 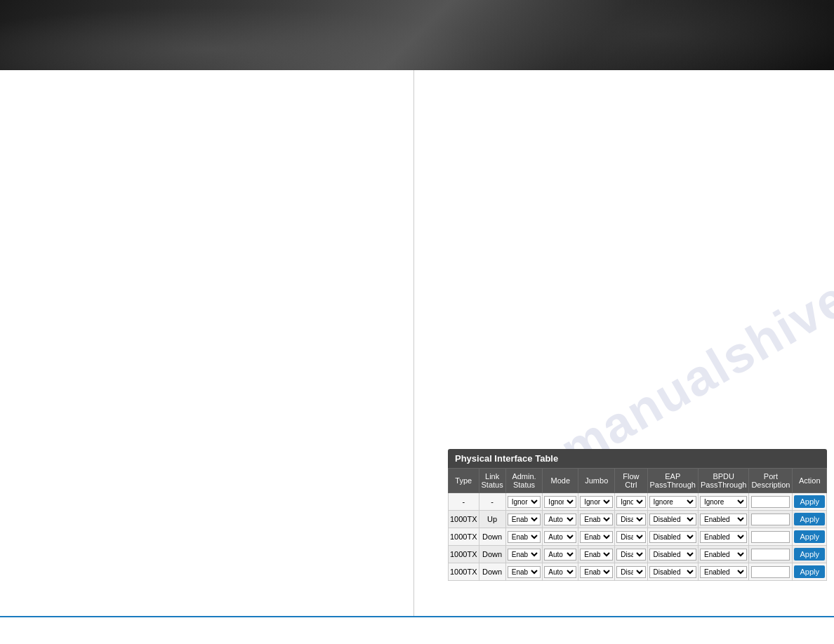 What do you see at coordinates (809, 572) in the screenshot?
I see `apply-button-4: Apply` at bounding box center [809, 572].